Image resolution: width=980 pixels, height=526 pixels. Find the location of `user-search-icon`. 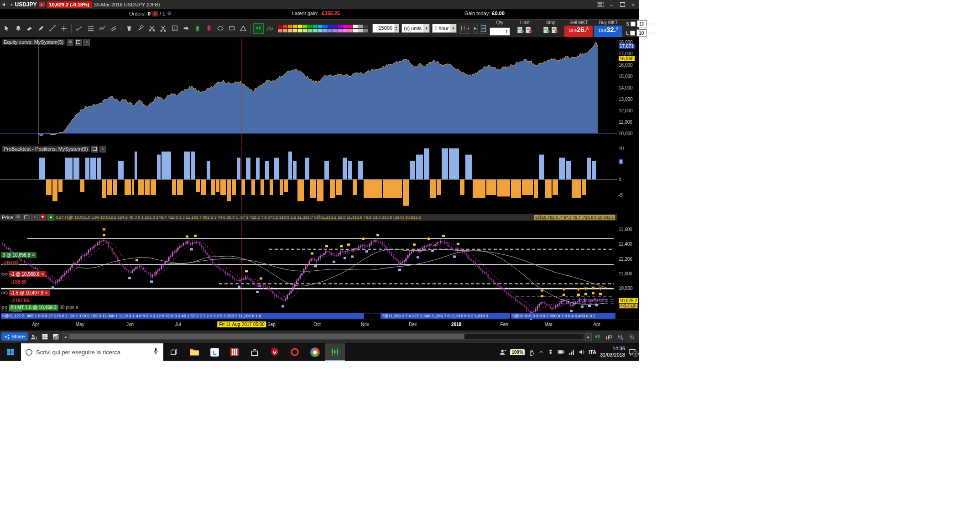

user-search-icon is located at coordinates (34, 337).